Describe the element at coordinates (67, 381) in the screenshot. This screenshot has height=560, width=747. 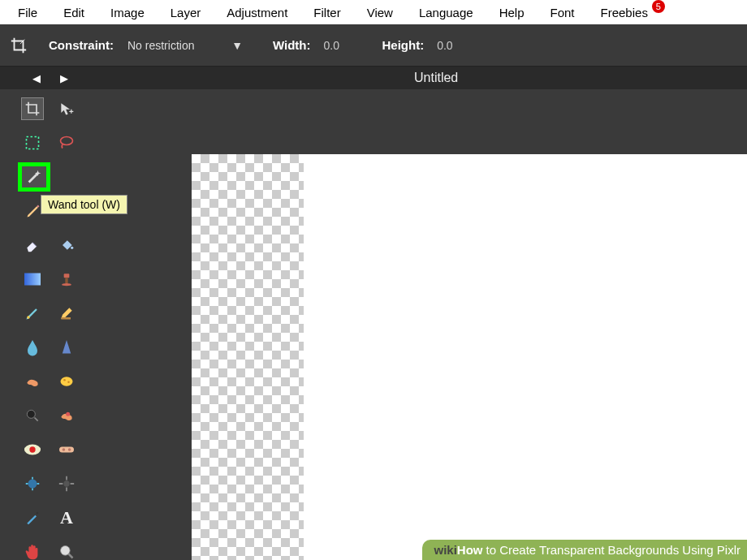
I see `sponge-tool` at that location.